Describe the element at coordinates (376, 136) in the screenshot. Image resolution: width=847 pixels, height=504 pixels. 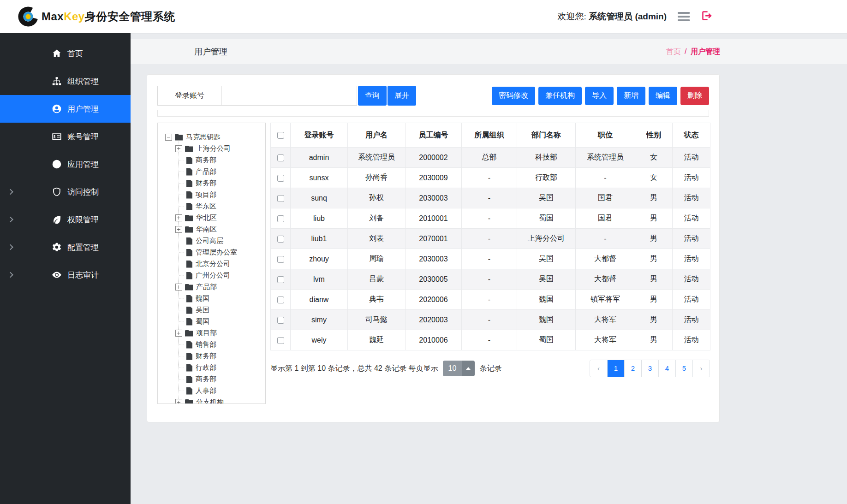
I see `column-header: 用户名` at that location.